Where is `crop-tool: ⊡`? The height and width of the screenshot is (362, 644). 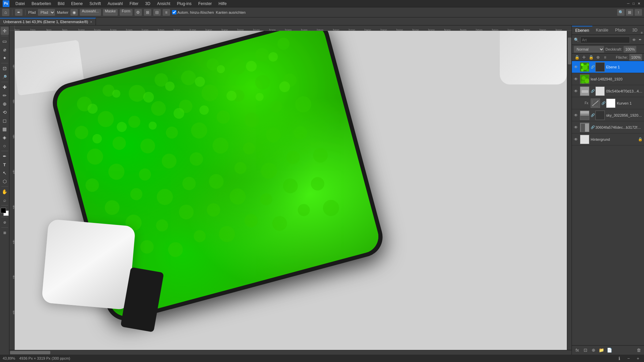 crop-tool: ⊡ is located at coordinates (5, 68).